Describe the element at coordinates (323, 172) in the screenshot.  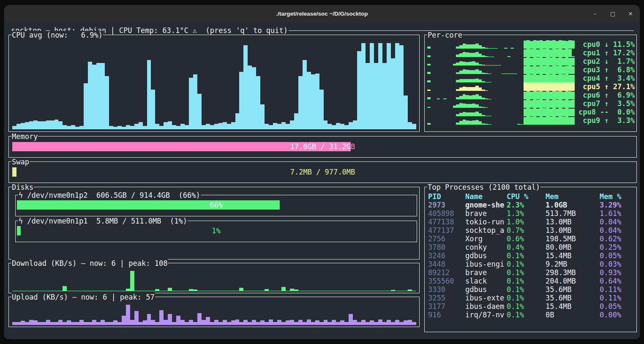
I see `swap-panel: Swap 7.2MB / 977.0MB 7.2MB / 977.0MB` at that location.